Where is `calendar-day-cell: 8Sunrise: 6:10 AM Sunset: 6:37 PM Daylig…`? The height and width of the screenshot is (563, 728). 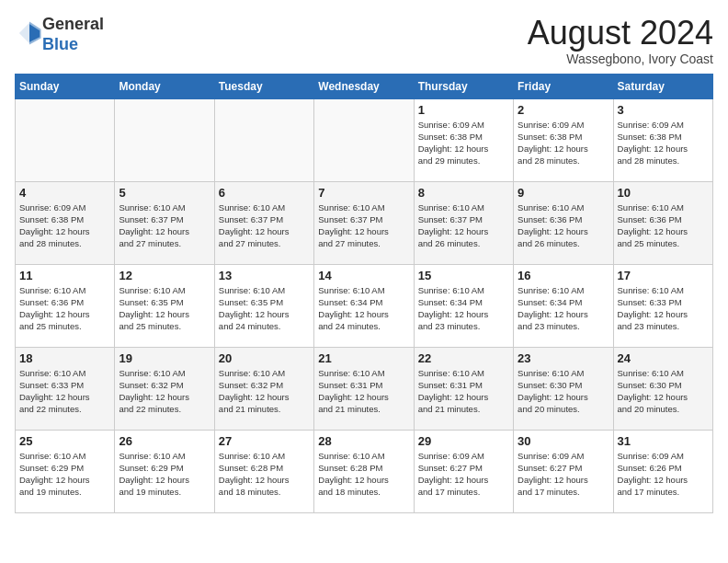 calendar-day-cell: 8Sunrise: 6:10 AM Sunset: 6:37 PM Daylig… is located at coordinates (463, 223).